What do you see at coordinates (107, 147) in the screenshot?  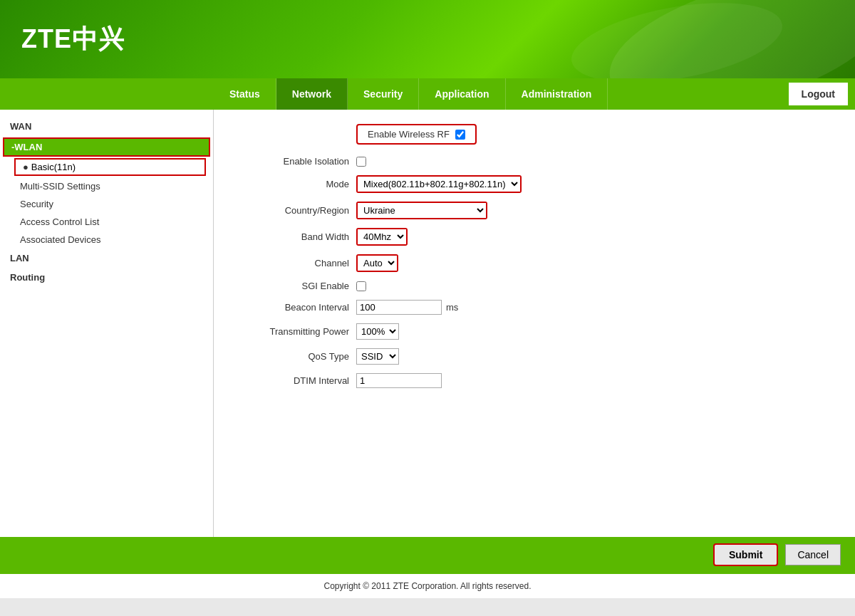 I see `sidebar-item-wlan: -WLAN` at bounding box center [107, 147].